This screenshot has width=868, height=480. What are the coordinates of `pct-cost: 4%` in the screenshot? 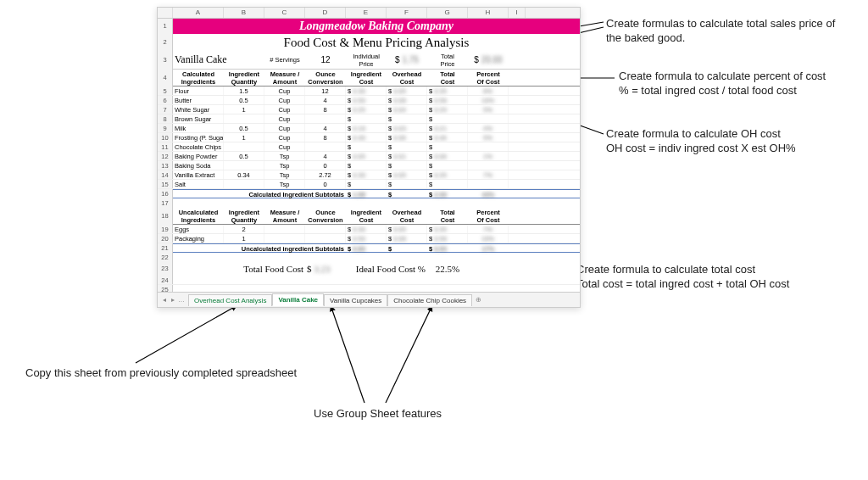 It's located at (488, 128).